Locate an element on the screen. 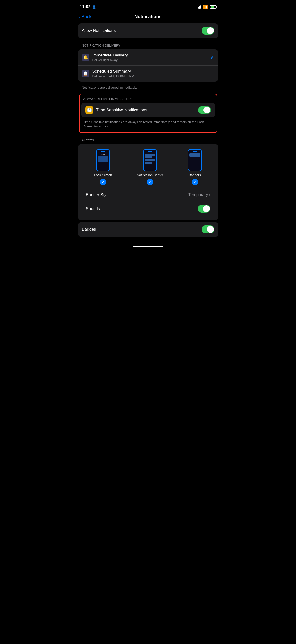  notification-delivery-label: NOTIFICATION DELIVERY is located at coordinates (148, 44).